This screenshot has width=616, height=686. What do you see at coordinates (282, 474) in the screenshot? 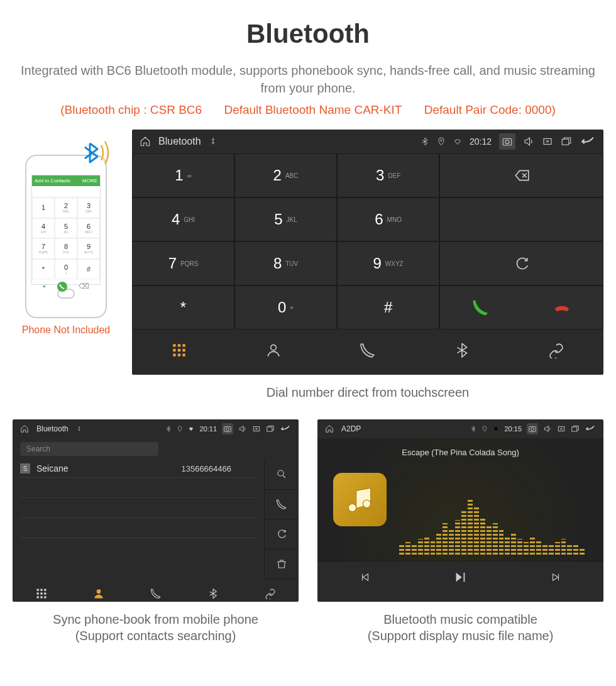
I see `search-icon` at bounding box center [282, 474].